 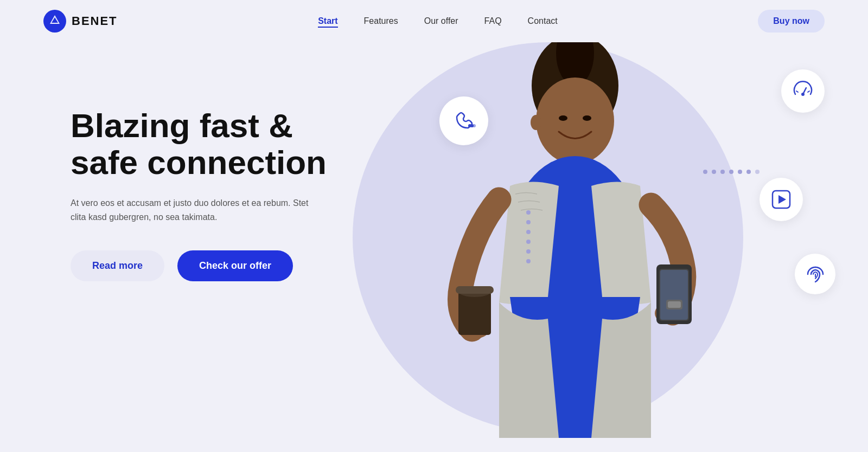 I want to click on dots-horizontal-decoration, so click(x=731, y=172).